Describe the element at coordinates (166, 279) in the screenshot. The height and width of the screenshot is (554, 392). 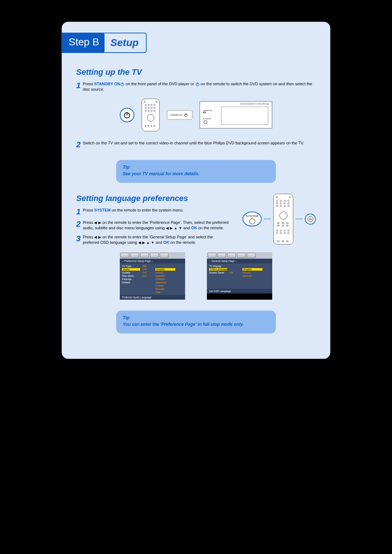
I see `osd-cell: Chinese` at that location.